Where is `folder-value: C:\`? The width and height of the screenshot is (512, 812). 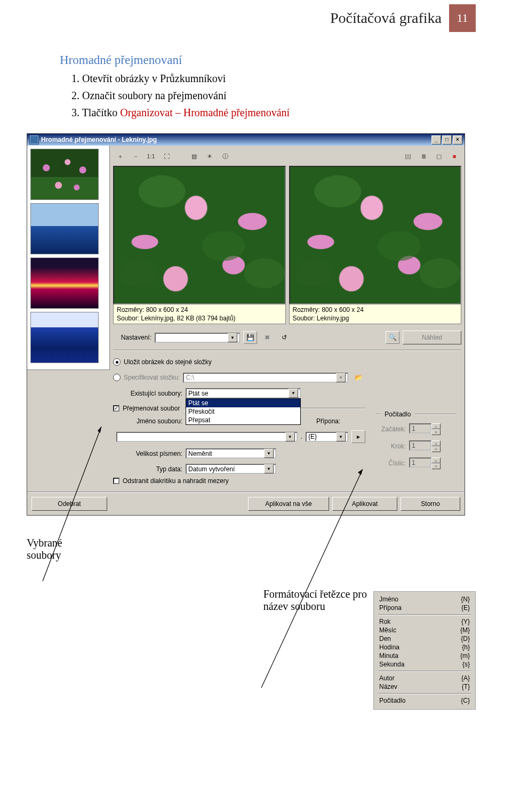 folder-value: C:\ is located at coordinates (190, 377).